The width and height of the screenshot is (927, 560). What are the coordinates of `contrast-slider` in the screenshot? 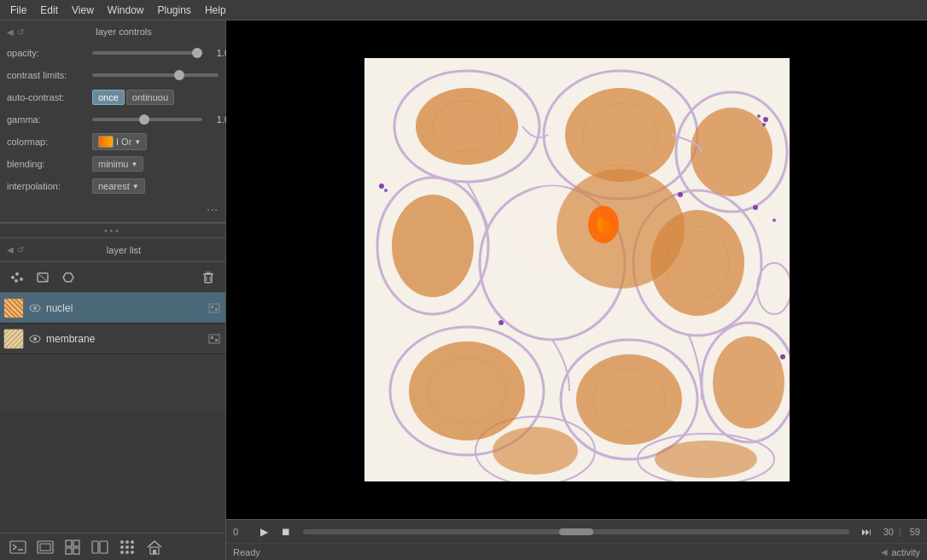 It's located at (155, 75).